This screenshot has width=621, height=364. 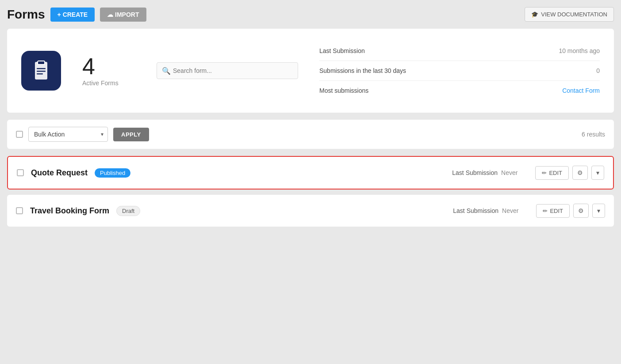 I want to click on view-docs-button: 🎓 VIEW DOCUMENTATION, so click(x=569, y=14).